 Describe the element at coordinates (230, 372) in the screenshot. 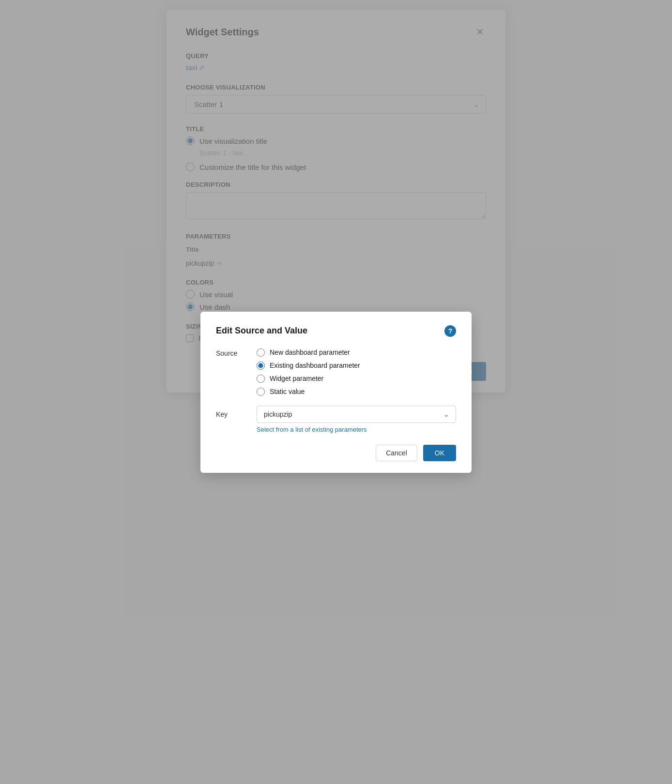

I see `source-label: Source` at that location.